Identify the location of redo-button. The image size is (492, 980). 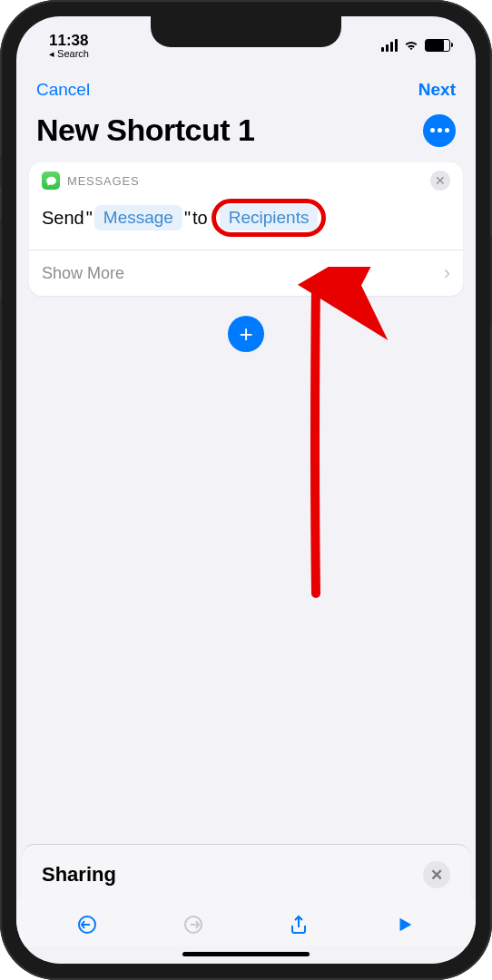
(193, 925).